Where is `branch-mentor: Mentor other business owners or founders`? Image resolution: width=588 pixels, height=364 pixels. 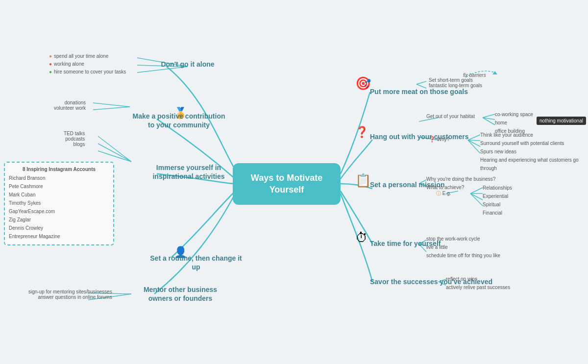
branch-mentor: Mentor other business owners or founders is located at coordinates (180, 294).